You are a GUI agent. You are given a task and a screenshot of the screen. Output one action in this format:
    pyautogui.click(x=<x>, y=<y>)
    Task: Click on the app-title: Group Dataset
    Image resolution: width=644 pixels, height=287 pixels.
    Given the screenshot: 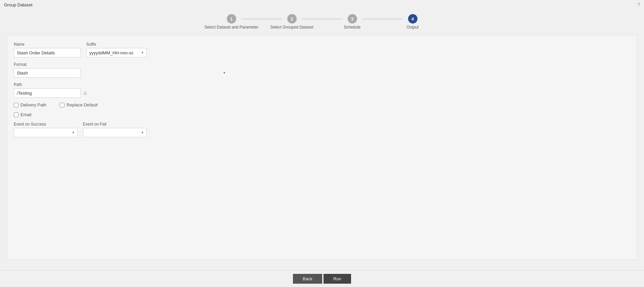 What is the action you would take?
    pyautogui.click(x=18, y=5)
    